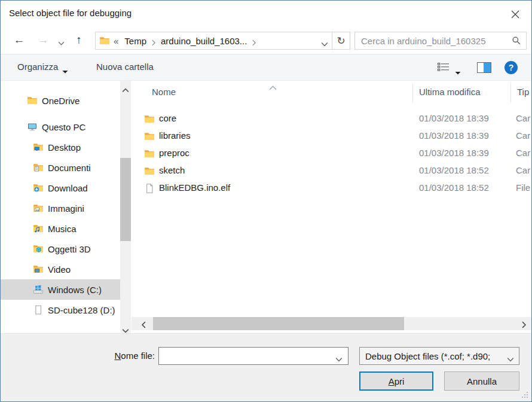 The height and width of the screenshot is (402, 532). What do you see at coordinates (69, 249) in the screenshot?
I see `sidebar-item-label: Oggetti 3D` at bounding box center [69, 249].